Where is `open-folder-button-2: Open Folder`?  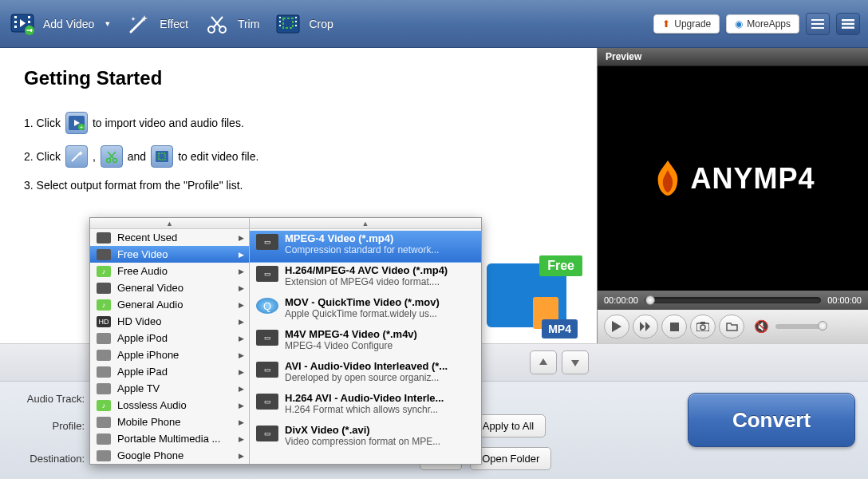 open-folder-button-2: Open Folder is located at coordinates (511, 458).